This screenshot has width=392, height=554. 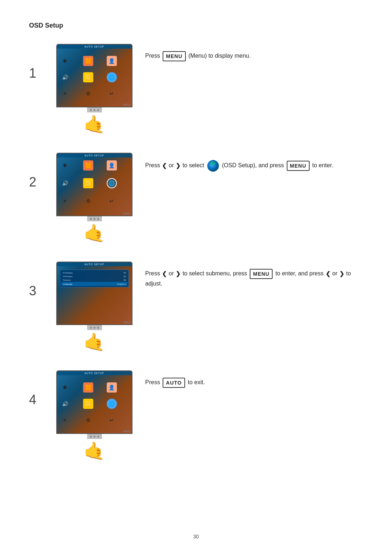 I want to click on step-4-number: 4, so click(x=36, y=389).